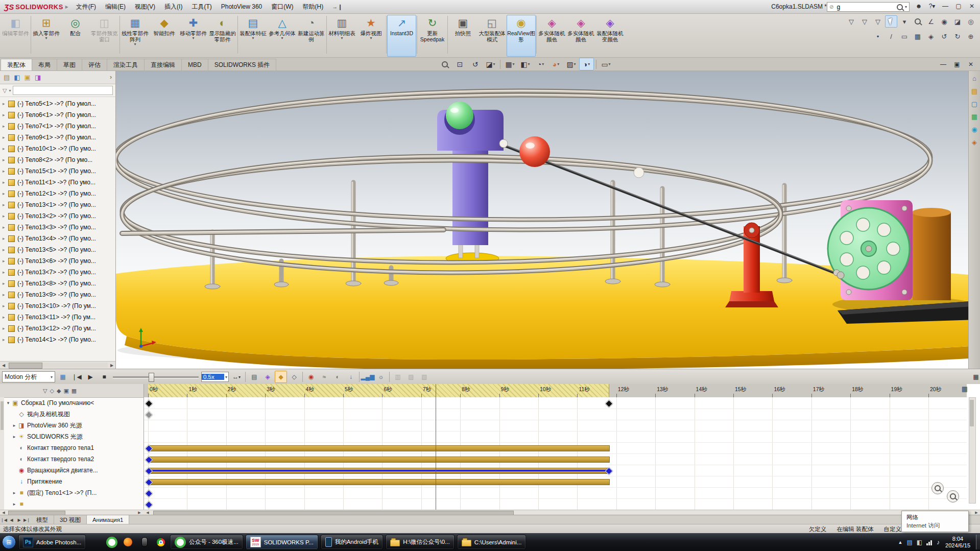  Describe the element at coordinates (971, 64) in the screenshot. I see `doc-close-button: ✕` at that location.